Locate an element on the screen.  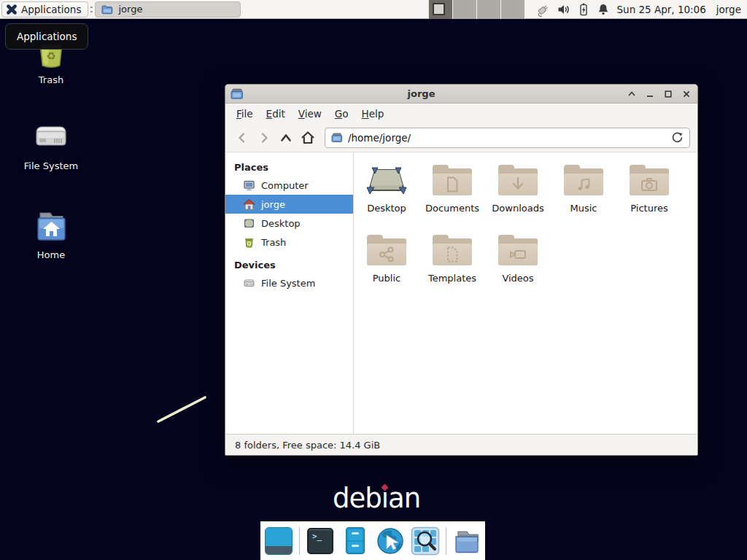
workspace-switcher is located at coordinates (477, 9).